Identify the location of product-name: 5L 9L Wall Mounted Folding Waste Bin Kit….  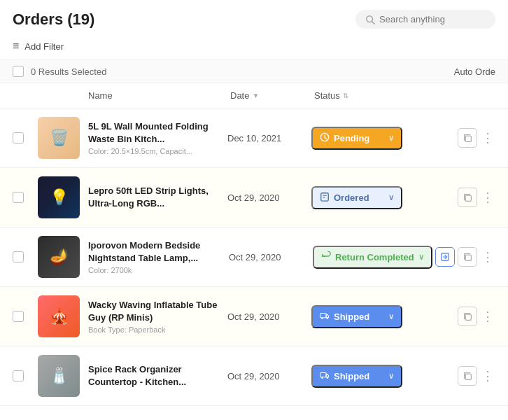
(155, 133).